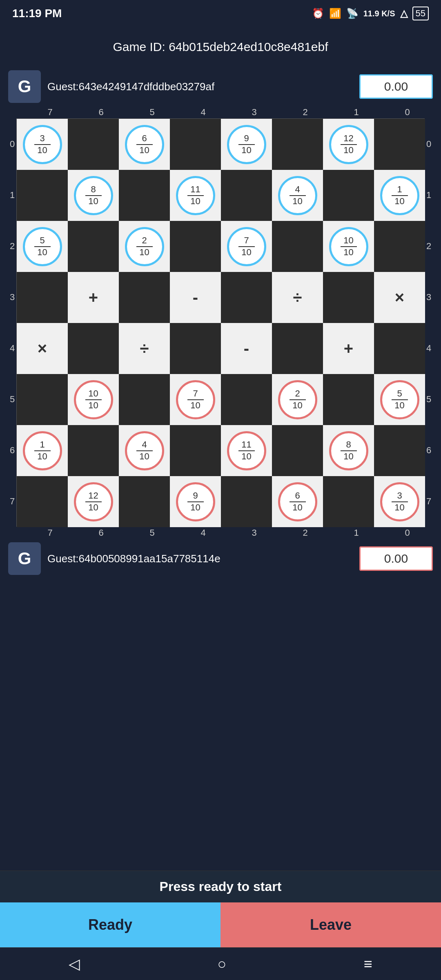 The height and width of the screenshot is (980, 441). What do you see at coordinates (145, 349) in the screenshot?
I see `cell-4-5: ÷` at bounding box center [145, 349].